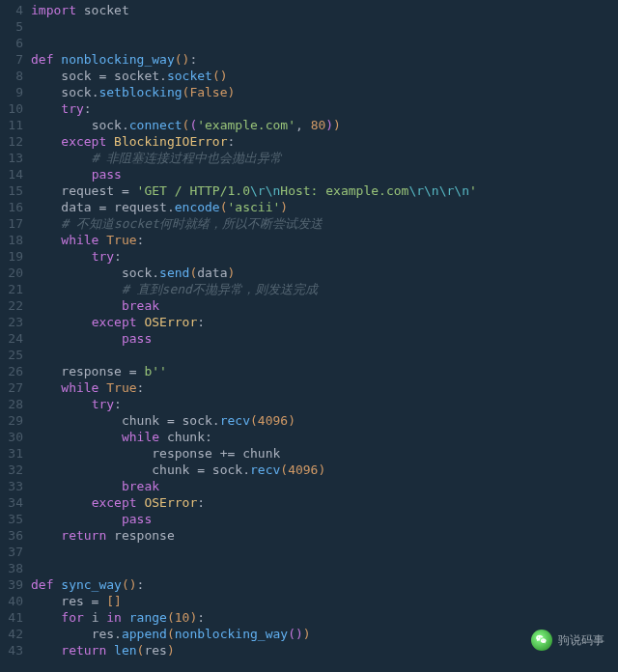 The height and width of the screenshot is (672, 618). I want to click on line-number: 15, so click(12, 191).